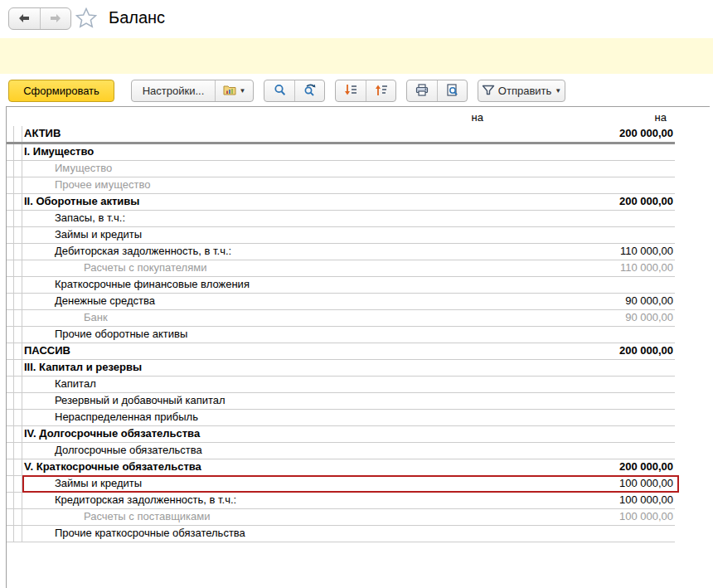 Image resolution: width=713 pixels, height=588 pixels. Describe the element at coordinates (61, 91) in the screenshot. I see `generate-button: Сформировать` at that location.